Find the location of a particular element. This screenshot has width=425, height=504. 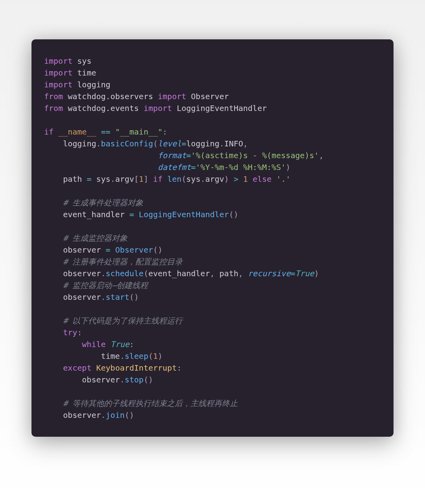

fn-len: len is located at coordinates (174, 179).